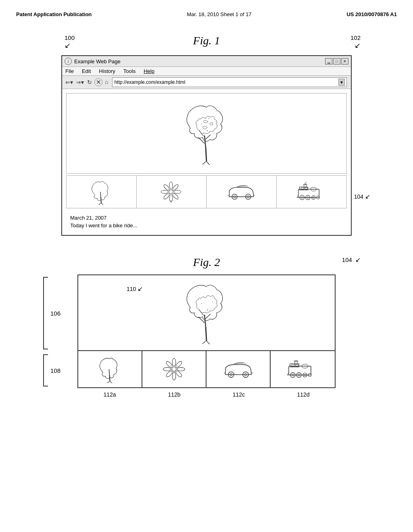  I want to click on fig2-bottom-labels: 112a 112b 112c 112d, so click(206, 395).